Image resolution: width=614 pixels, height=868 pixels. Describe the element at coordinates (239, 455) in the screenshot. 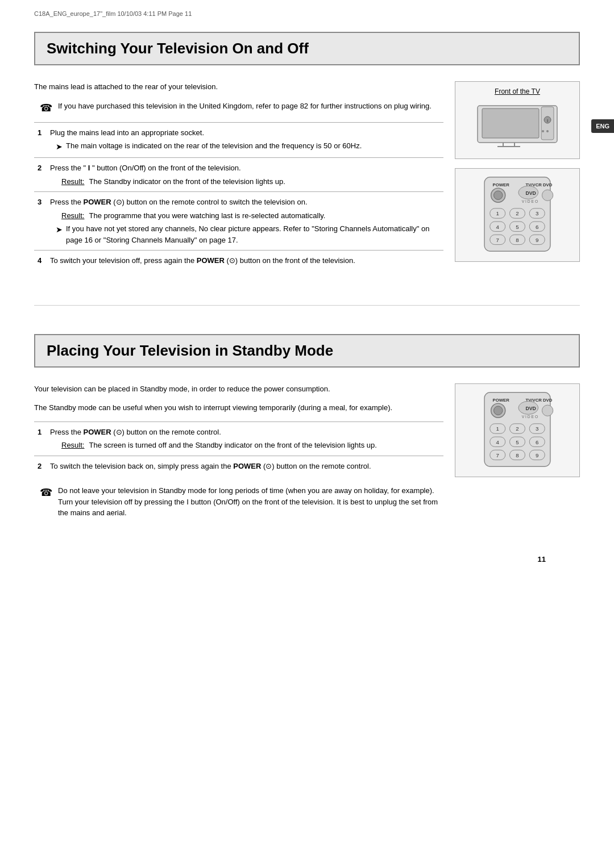

I see `section2-text: Your television can be placed in Standby…` at that location.